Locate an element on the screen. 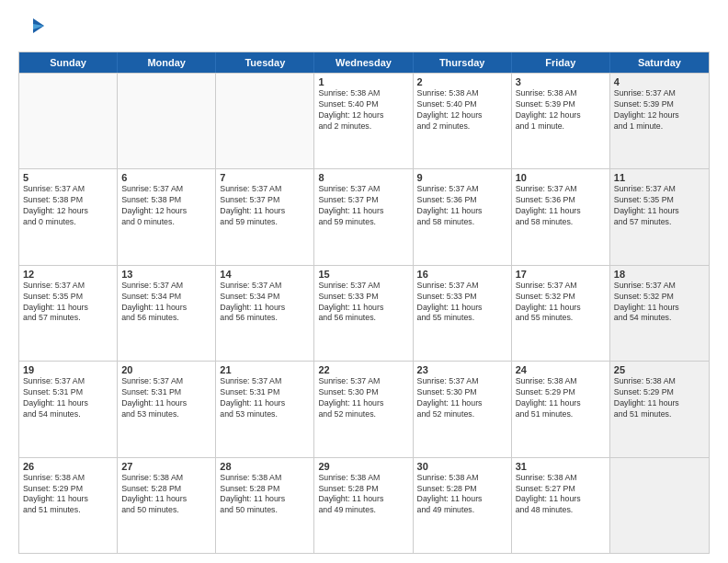 This screenshot has width=728, height=563. calendar-cell-26: 26Sunrise: 5:38 AM Sunset: 5:29 PM Dayli… is located at coordinates (68, 506).